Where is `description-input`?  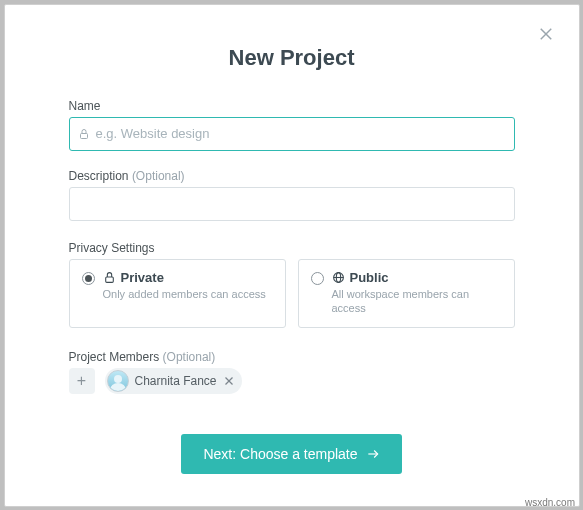
description-input is located at coordinates (292, 204).